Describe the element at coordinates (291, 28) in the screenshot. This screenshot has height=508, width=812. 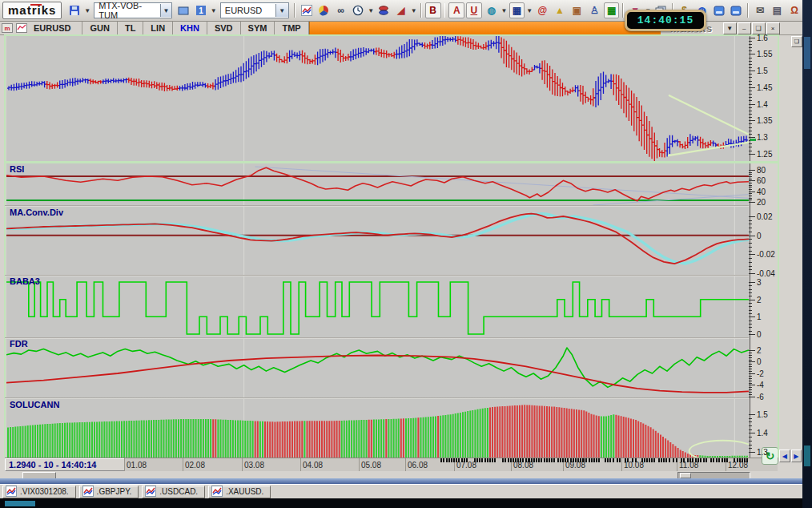
I see `tab-tmp: TMP` at that location.